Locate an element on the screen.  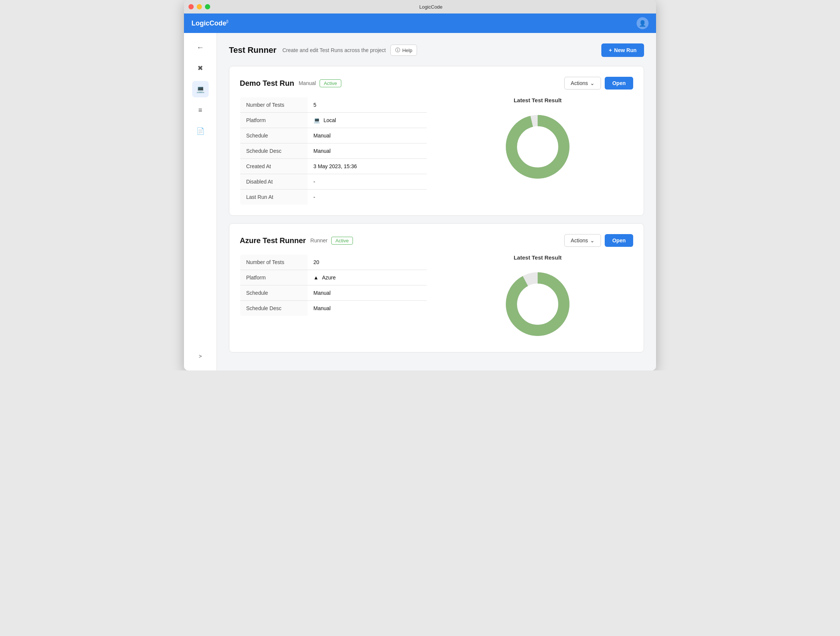
traffic-lights is located at coordinates (199, 7).